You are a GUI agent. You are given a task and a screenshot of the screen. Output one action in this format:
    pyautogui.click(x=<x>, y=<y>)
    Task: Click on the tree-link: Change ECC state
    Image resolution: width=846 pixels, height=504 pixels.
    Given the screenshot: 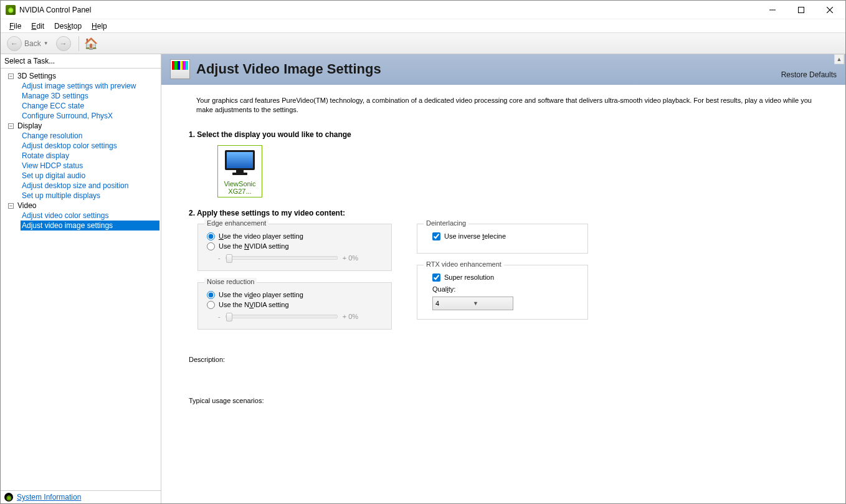 What is the action you would take?
    pyautogui.click(x=90, y=106)
    